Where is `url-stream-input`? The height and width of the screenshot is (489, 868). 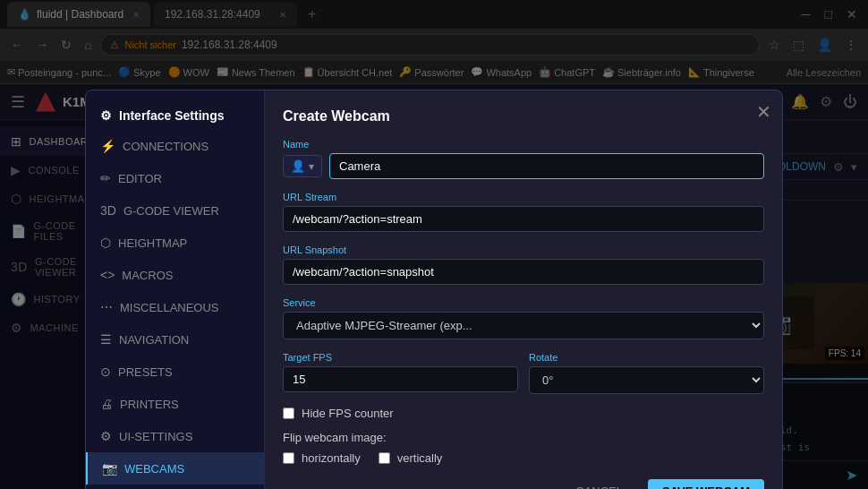 url-stream-input is located at coordinates (523, 219).